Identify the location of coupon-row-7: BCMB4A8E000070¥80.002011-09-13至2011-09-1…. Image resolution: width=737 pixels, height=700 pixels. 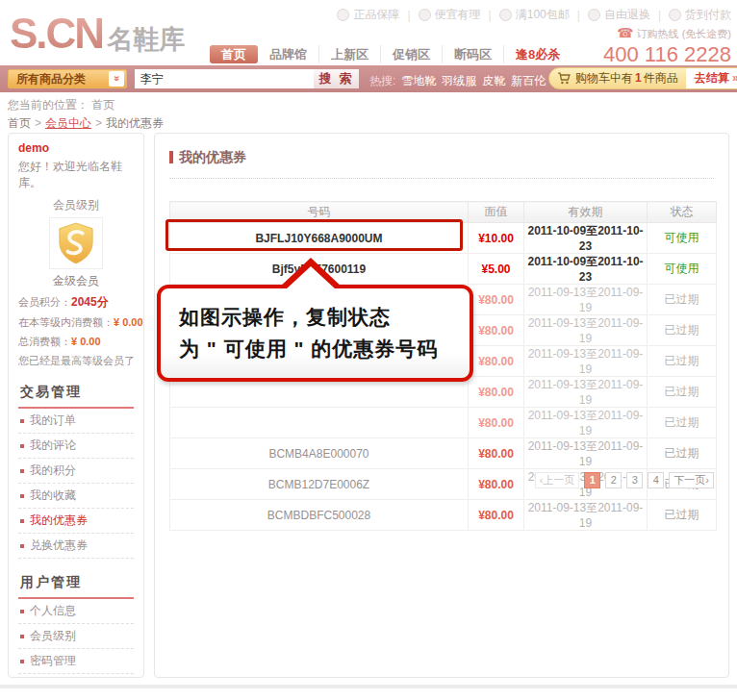
(444, 454).